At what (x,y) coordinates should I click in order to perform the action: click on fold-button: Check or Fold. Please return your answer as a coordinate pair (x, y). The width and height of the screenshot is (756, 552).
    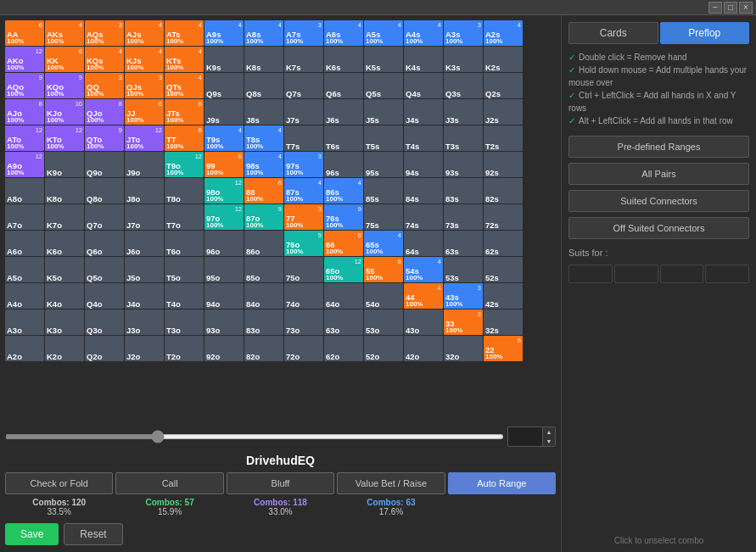
    Looking at the image, I should click on (59, 483).